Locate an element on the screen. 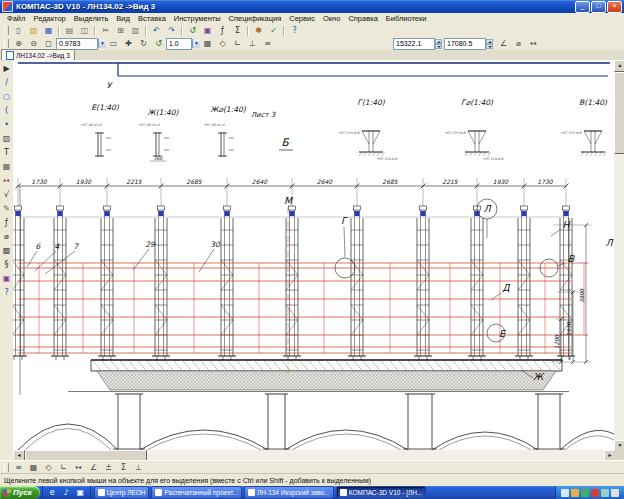 The width and height of the screenshot is (624, 499). section-note: ЧЛ7 4Я-41-И is located at coordinates (214, 125).